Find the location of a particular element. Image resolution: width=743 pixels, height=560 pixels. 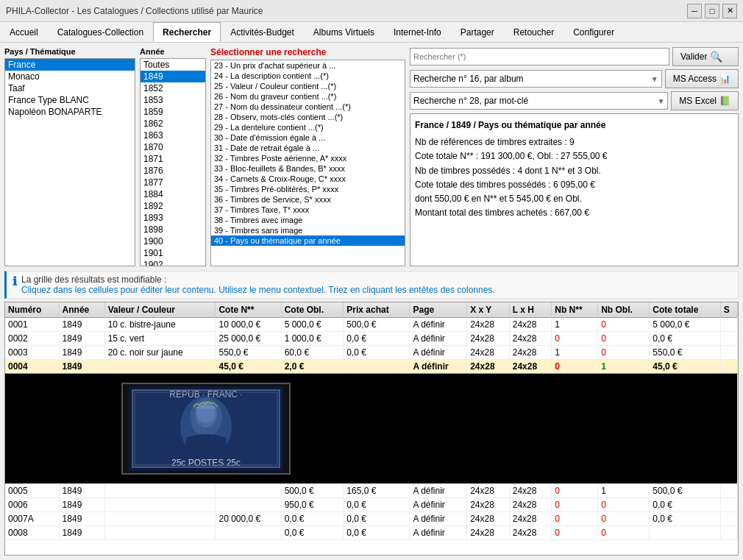

table-col-page: Page is located at coordinates (438, 311).